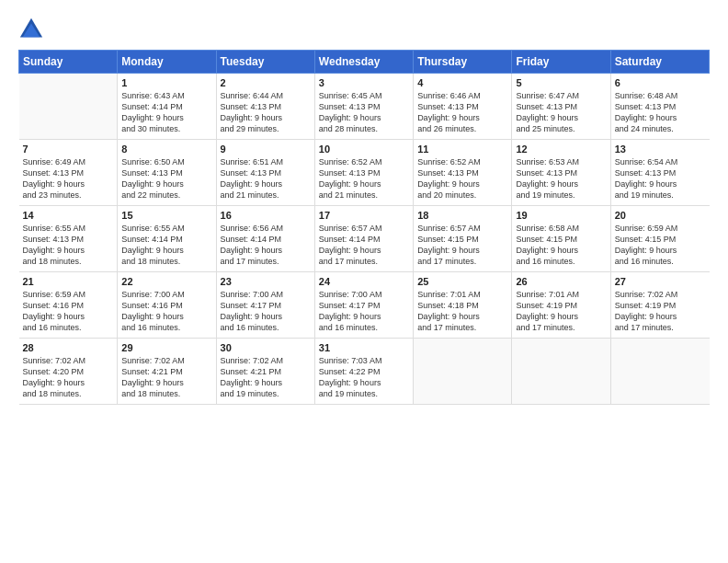 The height and width of the screenshot is (563, 728). What do you see at coordinates (166, 83) in the screenshot?
I see `day-number: 1` at bounding box center [166, 83].